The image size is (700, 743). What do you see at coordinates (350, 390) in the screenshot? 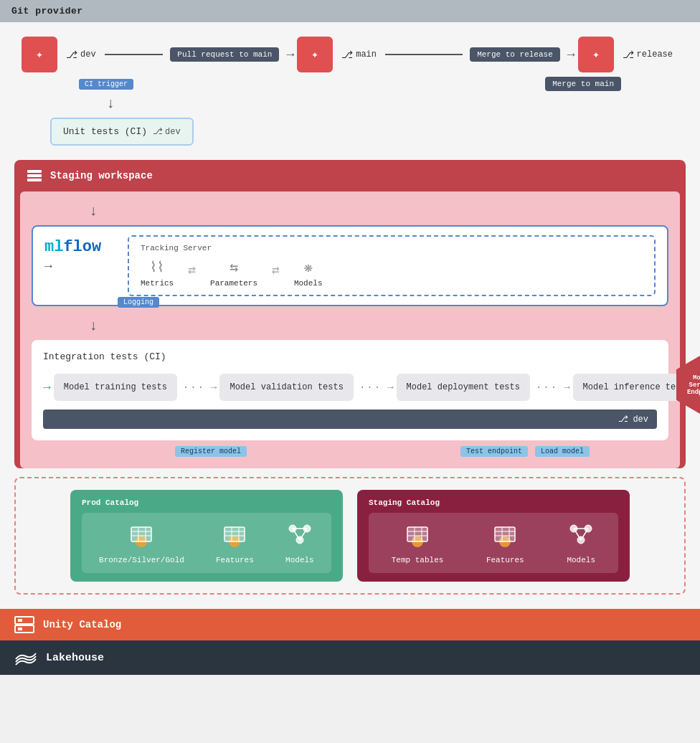
I see `integration-tests: Integration tests (CI) → Model training …` at bounding box center [350, 390].